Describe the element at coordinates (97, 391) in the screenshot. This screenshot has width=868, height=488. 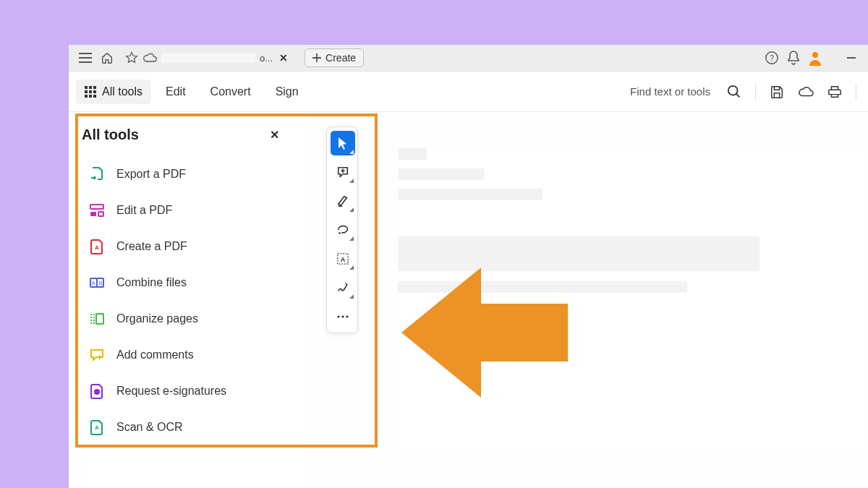
I see `esign-icon` at that location.